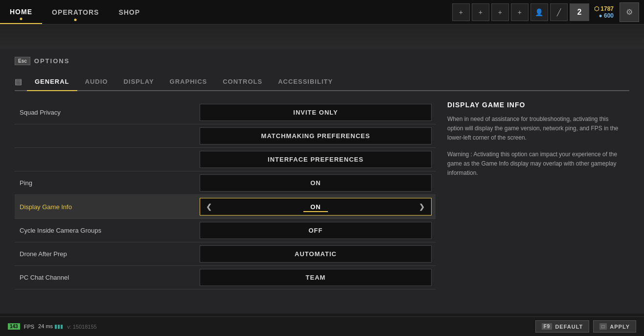  I want to click on nav-slash-icon: ╱, so click(559, 12).